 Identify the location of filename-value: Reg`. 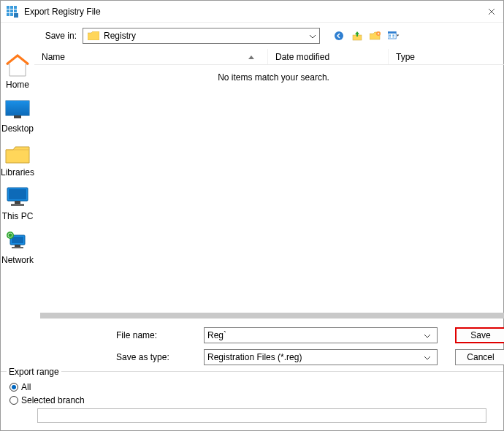
(314, 335).